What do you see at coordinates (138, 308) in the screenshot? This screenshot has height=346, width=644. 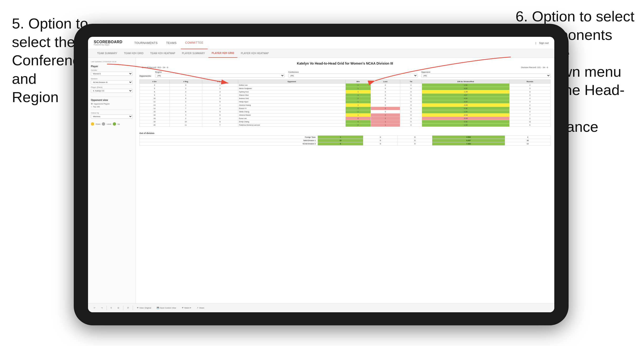 I see `view-original-icon: 👁` at bounding box center [138, 308].